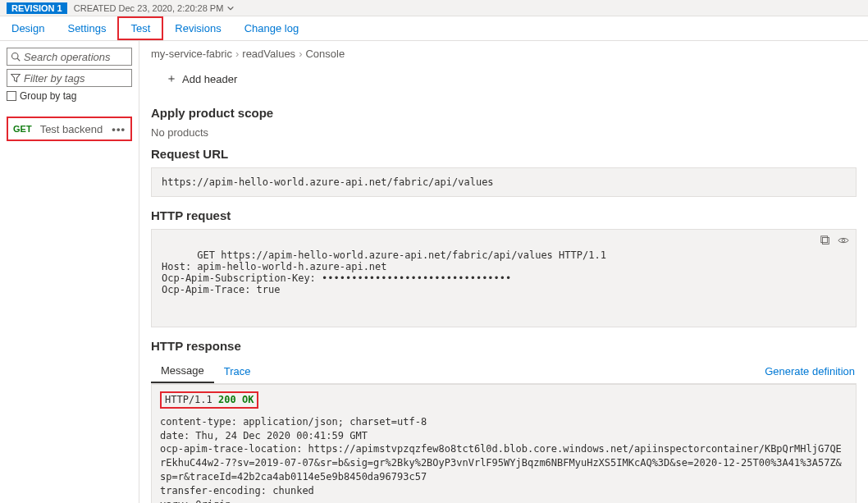 This screenshot has width=868, height=503. Describe the element at coordinates (504, 346) in the screenshot. I see `section-http-response: HTTP response` at that location.